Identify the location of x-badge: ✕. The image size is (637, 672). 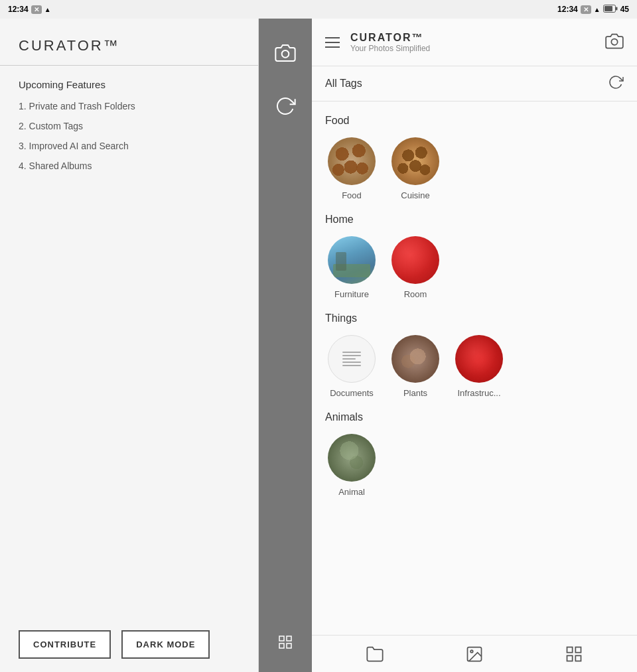
(36, 9).